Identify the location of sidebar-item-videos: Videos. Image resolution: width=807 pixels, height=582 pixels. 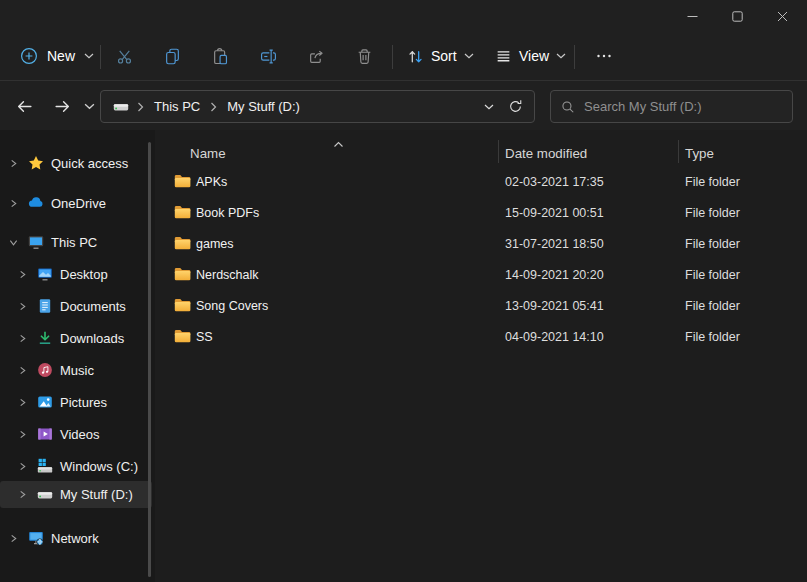
(76, 434).